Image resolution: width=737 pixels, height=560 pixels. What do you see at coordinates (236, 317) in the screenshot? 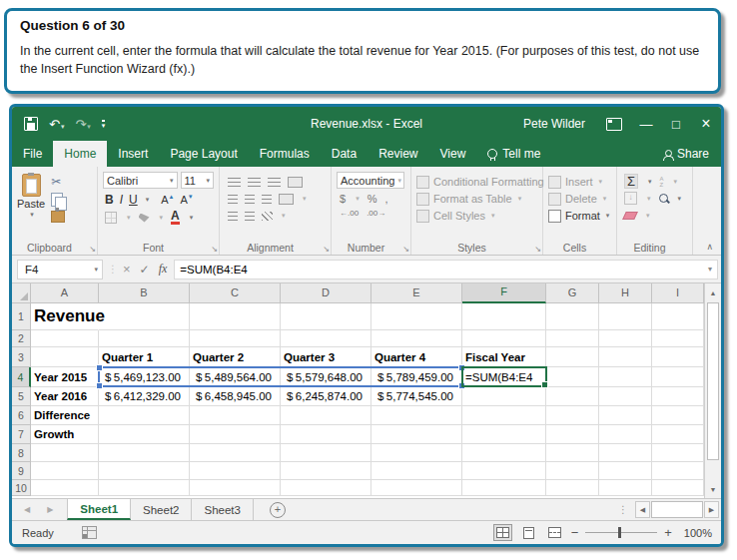
I see `cell-C1` at bounding box center [236, 317].